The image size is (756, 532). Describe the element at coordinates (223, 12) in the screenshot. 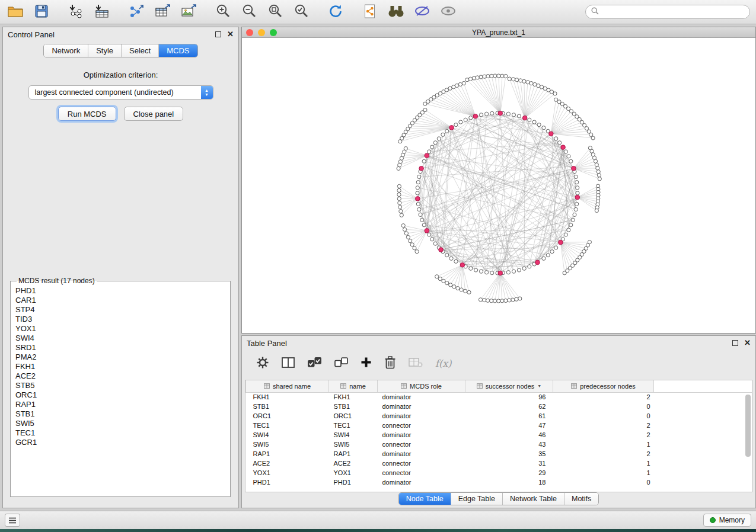

I see `zoom-in-button` at that location.